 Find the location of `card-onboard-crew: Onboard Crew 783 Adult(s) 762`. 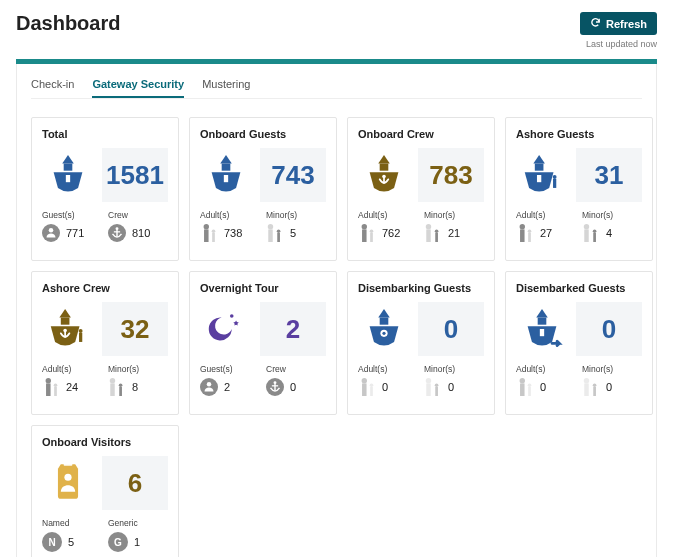

card-onboard-crew: Onboard Crew 783 Adult(s) 762 is located at coordinates (421, 189).